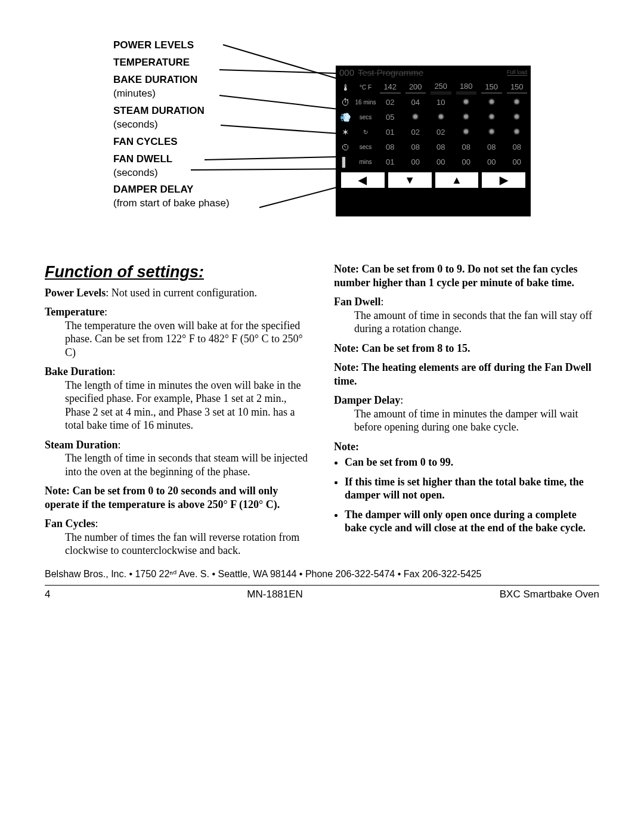  What do you see at coordinates (457, 180) in the screenshot?
I see `up-arrow-button: ▲` at bounding box center [457, 180].